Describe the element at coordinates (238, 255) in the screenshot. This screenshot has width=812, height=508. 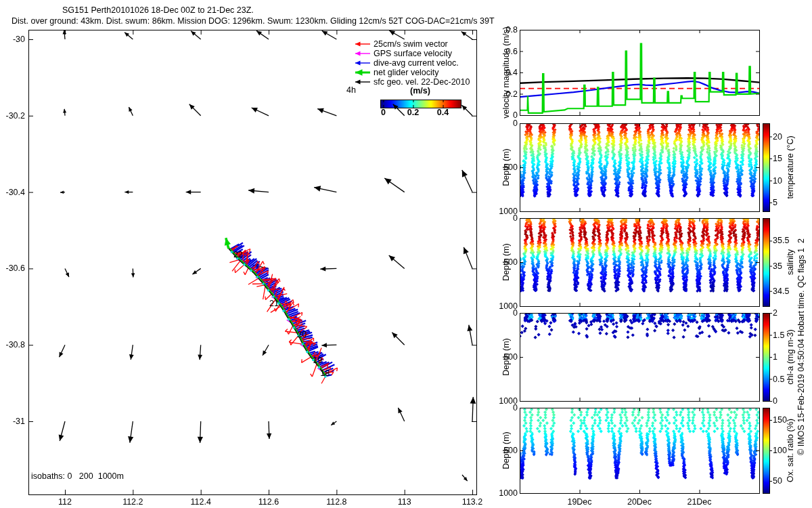
I see `track-day-label: 22` at that location.